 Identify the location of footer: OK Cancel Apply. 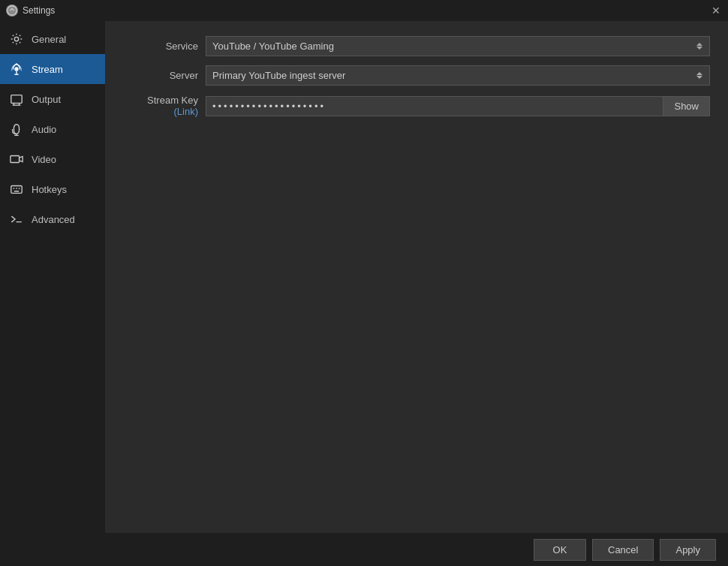
(364, 549).